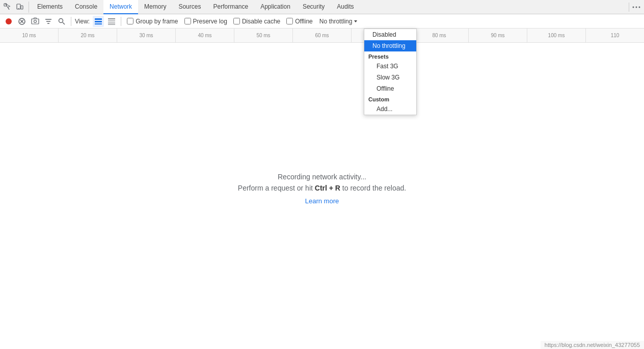 This screenshot has height=349, width=644. I want to click on throttle-option-add: Add..., so click(390, 109).